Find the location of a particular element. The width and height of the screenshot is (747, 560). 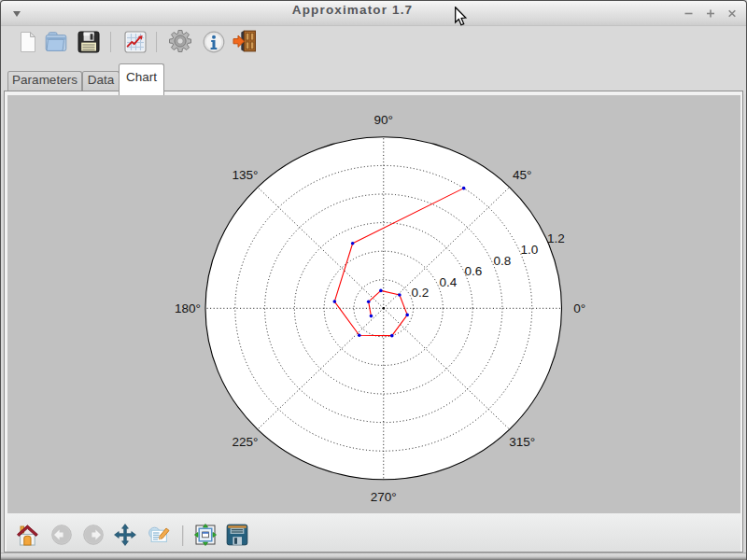

svg-text: 315° is located at coordinates (522, 441).